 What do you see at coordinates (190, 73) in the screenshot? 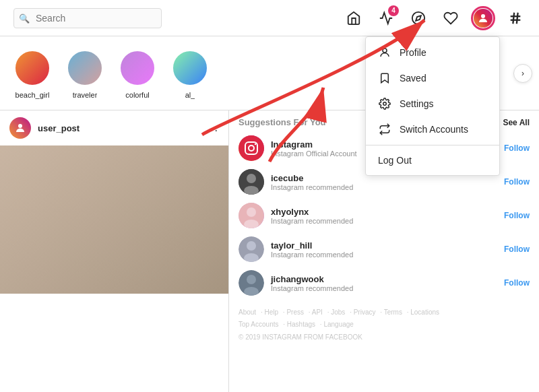
I see `story-item: al_` at bounding box center [190, 73].